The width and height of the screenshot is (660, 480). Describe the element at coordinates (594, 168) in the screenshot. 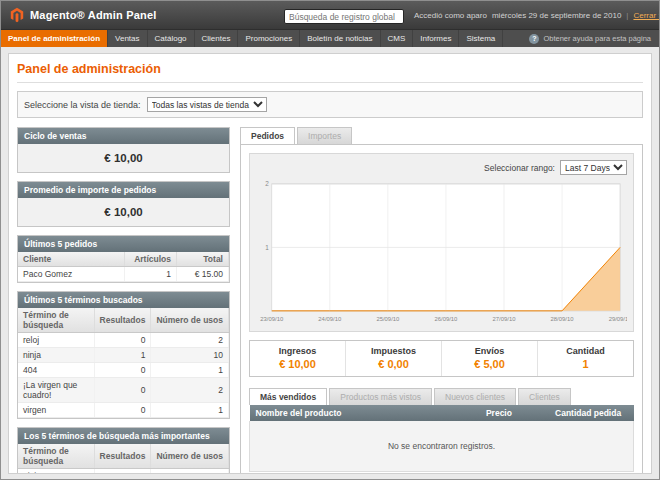

I see `range-select: Last 7 Days` at that location.